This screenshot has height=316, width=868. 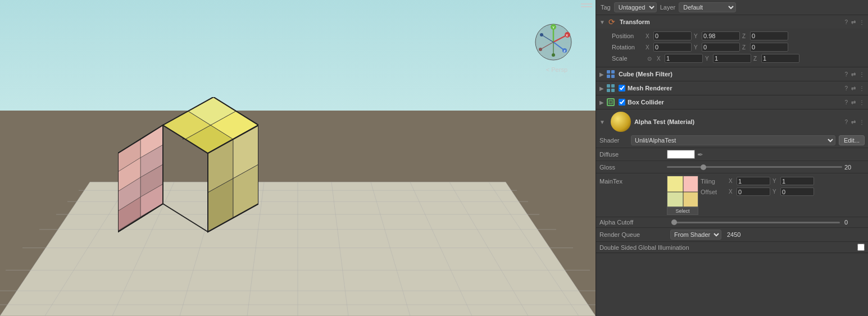 What do you see at coordinates (732, 222) in the screenshot?
I see `alpha-cutoff-row: Alpha Cutoff 0` at bounding box center [732, 222].